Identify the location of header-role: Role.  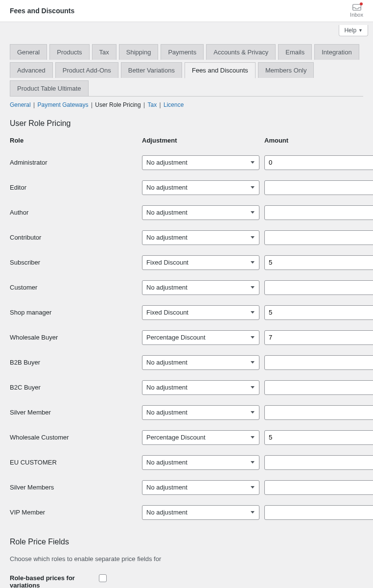
(73, 142).